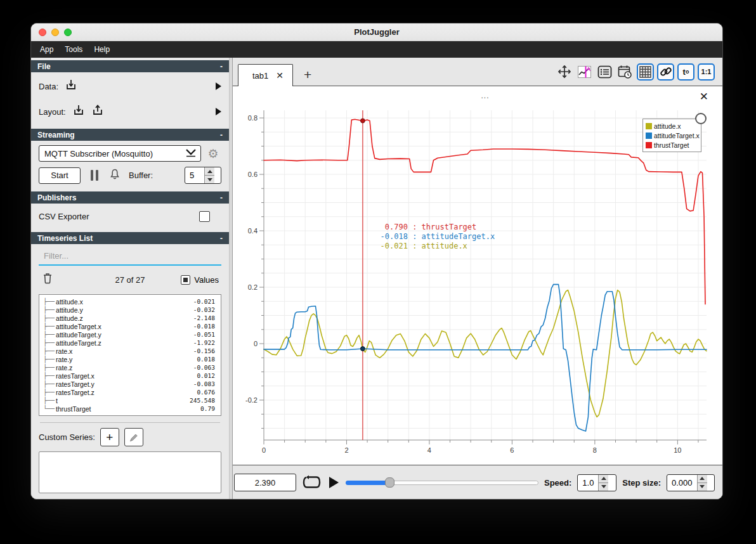  I want to click on collapse-timeseries-button: -, so click(221, 238).